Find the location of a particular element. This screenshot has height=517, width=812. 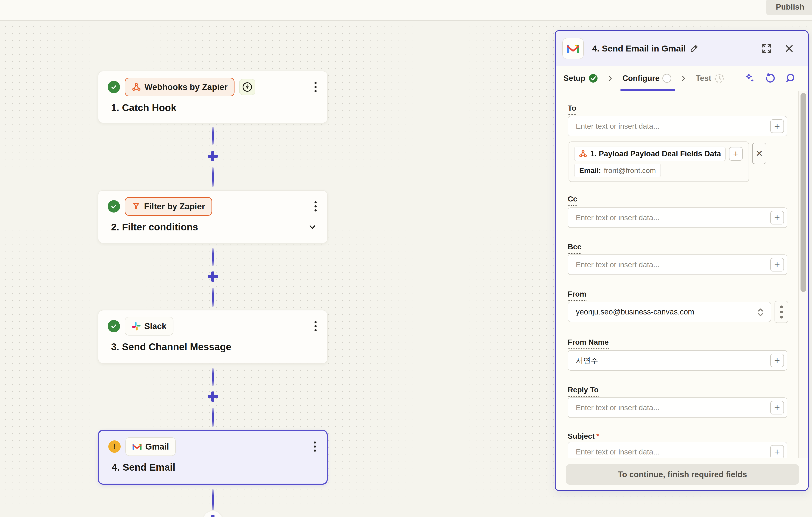

panel-title: 4. Send Email in Gmail is located at coordinates (639, 49).